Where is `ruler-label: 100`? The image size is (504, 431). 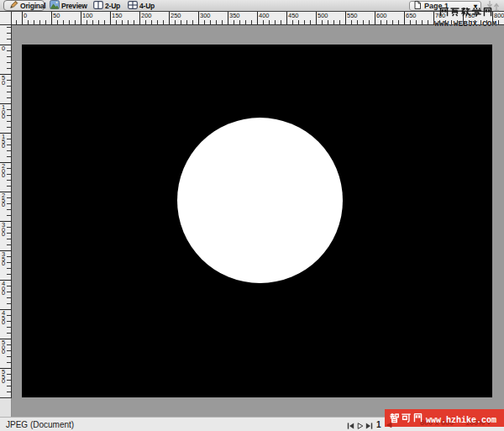 ruler-label: 100 is located at coordinates (87, 15).